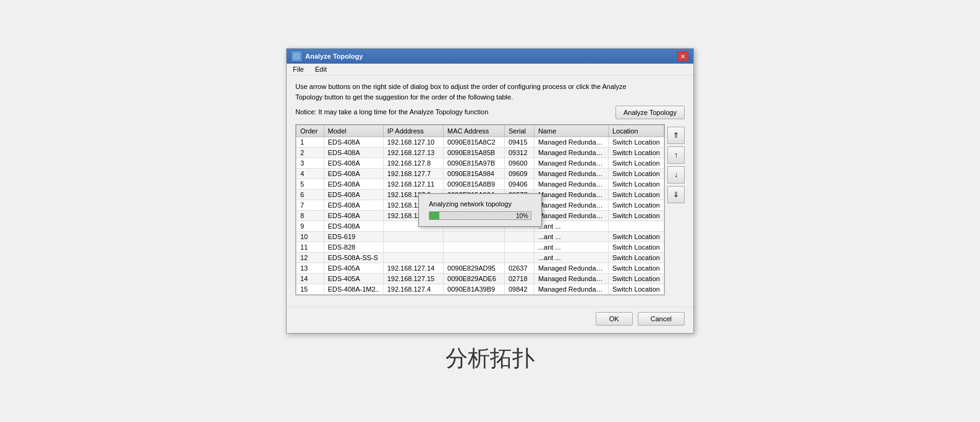  Describe the element at coordinates (481, 279) in the screenshot. I see `table-row: 14EDS-405A192.168.127.150090E829ADE60271…` at that location.